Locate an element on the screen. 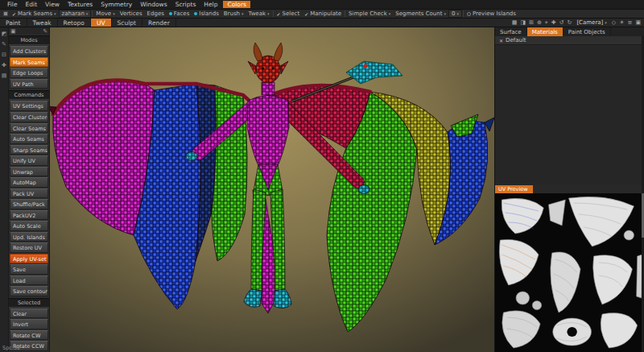  tab-sculpt: Sculpt is located at coordinates (127, 23).